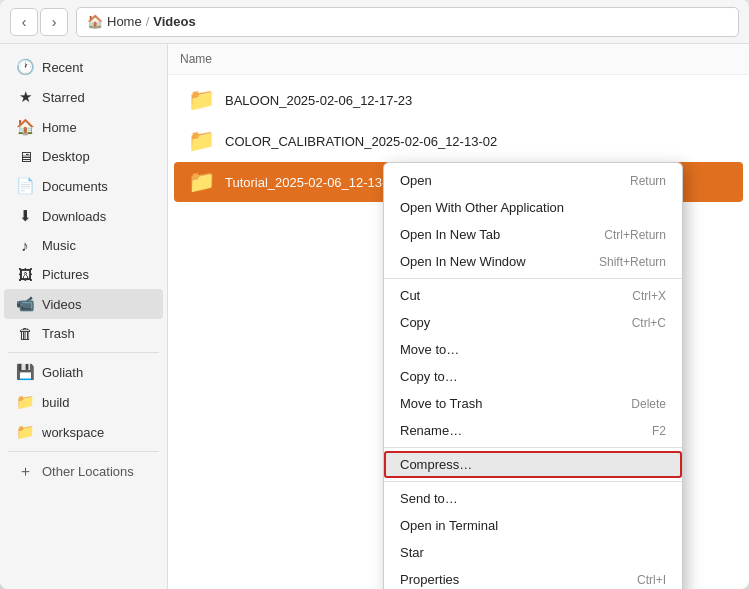 Image resolution: width=749 pixels, height=589 pixels. What do you see at coordinates (24, 22) in the screenshot?
I see `back-button: ‹` at bounding box center [24, 22].